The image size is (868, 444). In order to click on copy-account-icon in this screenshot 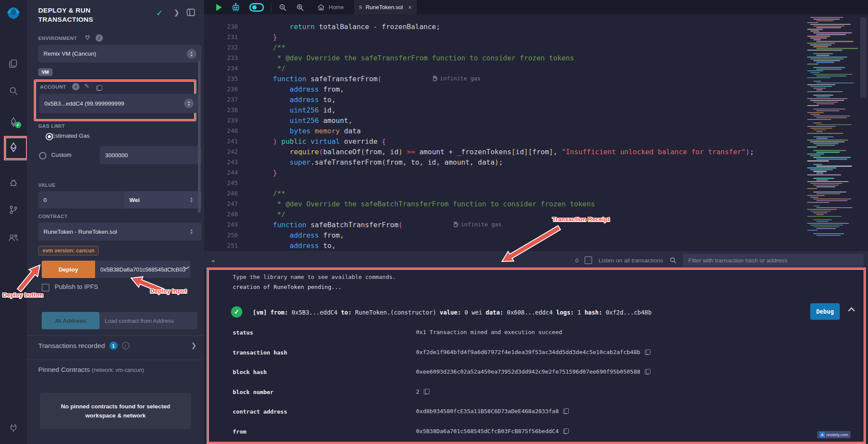, I will do `click(99, 88)`.